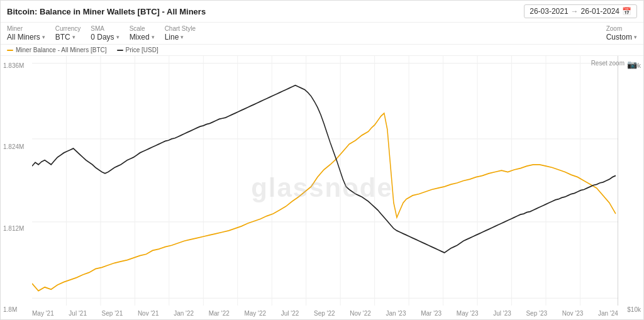 This screenshot has height=320, width=644. What do you see at coordinates (16, 187) in the screenshot?
I see `y-axis-left: 1.836M 1.824M 1.812M 1.8M` at bounding box center [16, 187].